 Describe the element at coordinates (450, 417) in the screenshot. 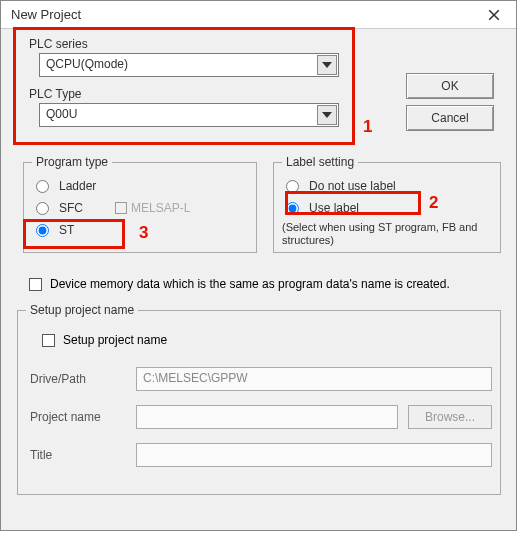

I see `browse-button: Browse...` at that location.